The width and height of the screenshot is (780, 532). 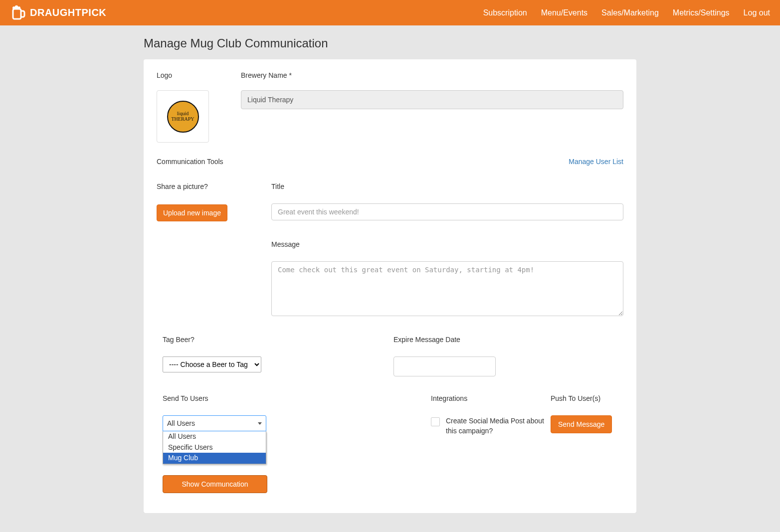 I want to click on integrations-label: Integrations, so click(x=488, y=398).